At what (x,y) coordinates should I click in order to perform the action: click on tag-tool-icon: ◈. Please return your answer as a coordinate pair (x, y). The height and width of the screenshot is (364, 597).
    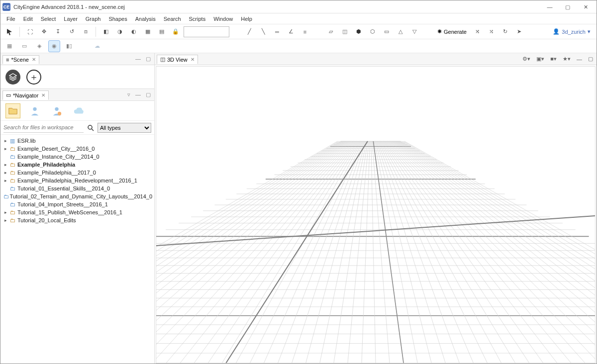
    Looking at the image, I should click on (39, 46).